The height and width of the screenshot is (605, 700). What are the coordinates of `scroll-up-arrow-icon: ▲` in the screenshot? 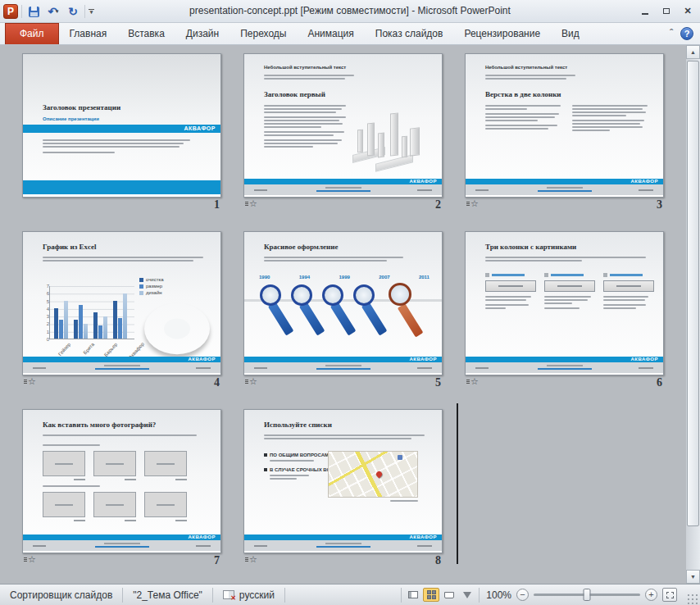 It's located at (693, 52).